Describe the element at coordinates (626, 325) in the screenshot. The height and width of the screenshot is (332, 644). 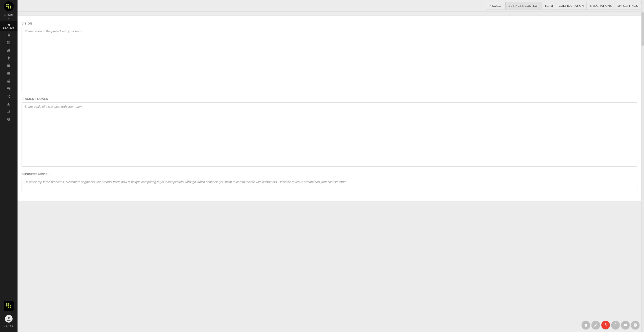
I see `chat-icon` at that location.